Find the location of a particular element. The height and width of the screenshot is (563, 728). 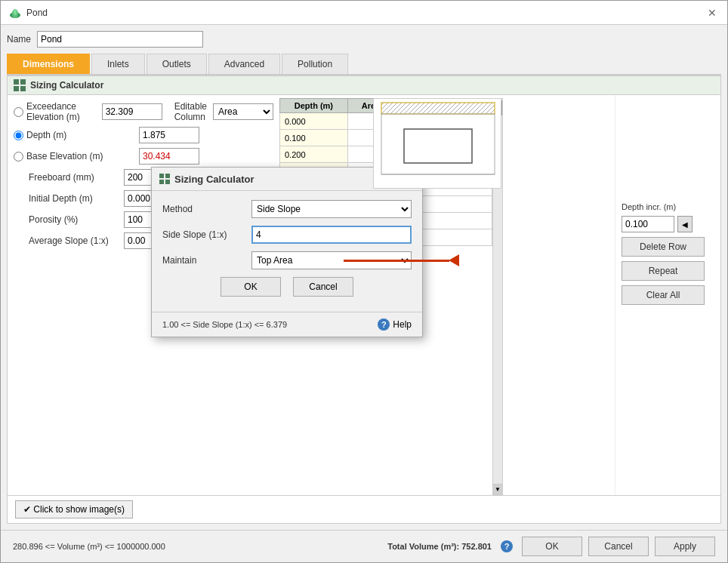

modal-cancel-button: Cancel is located at coordinates (323, 287).